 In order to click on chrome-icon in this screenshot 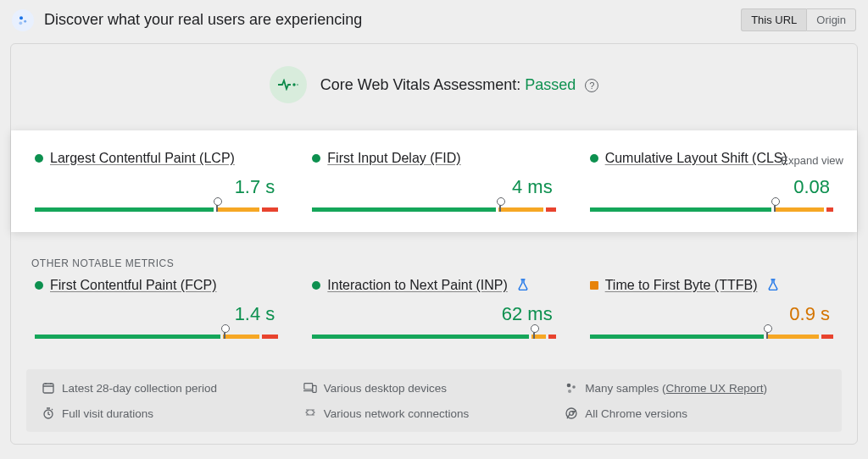, I will do `click(571, 413)`.